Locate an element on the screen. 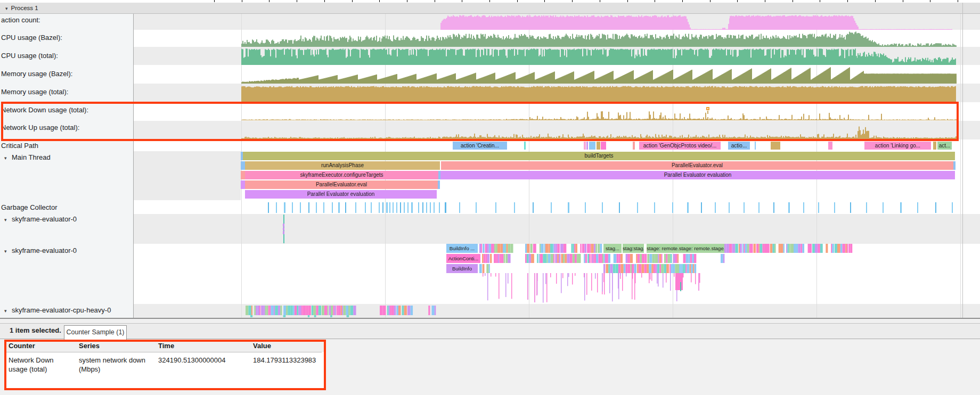  main-thread-slice: skyframeExecutor.configureTargets is located at coordinates (342, 175).